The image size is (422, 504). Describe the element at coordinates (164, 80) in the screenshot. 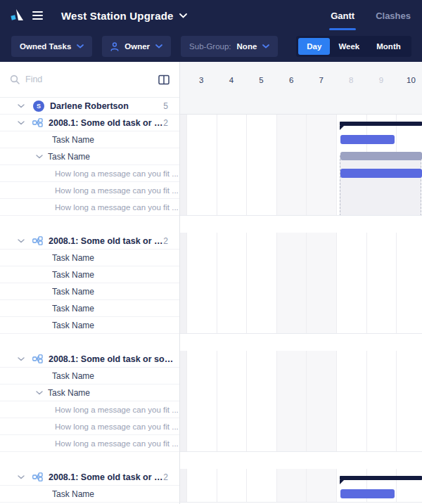

I see `columns-icon` at that location.